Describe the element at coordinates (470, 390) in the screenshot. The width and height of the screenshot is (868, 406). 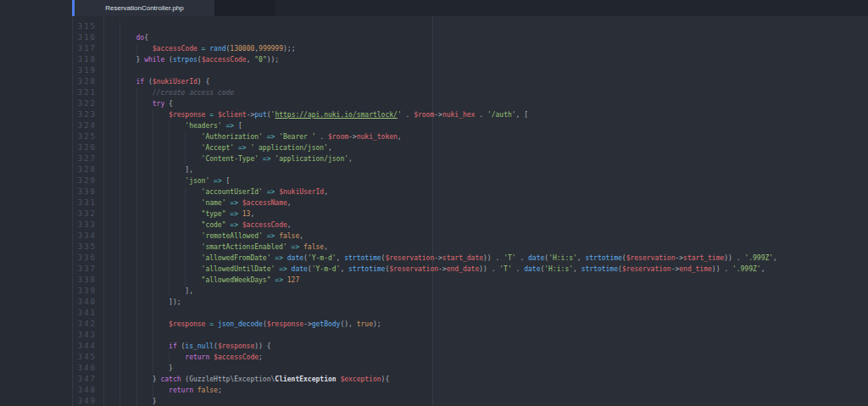
I see `code-line: 348return false;` at that location.